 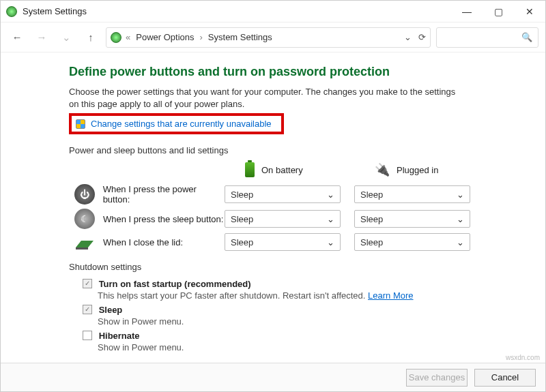 I want to click on forward-button: →, so click(x=42, y=37).